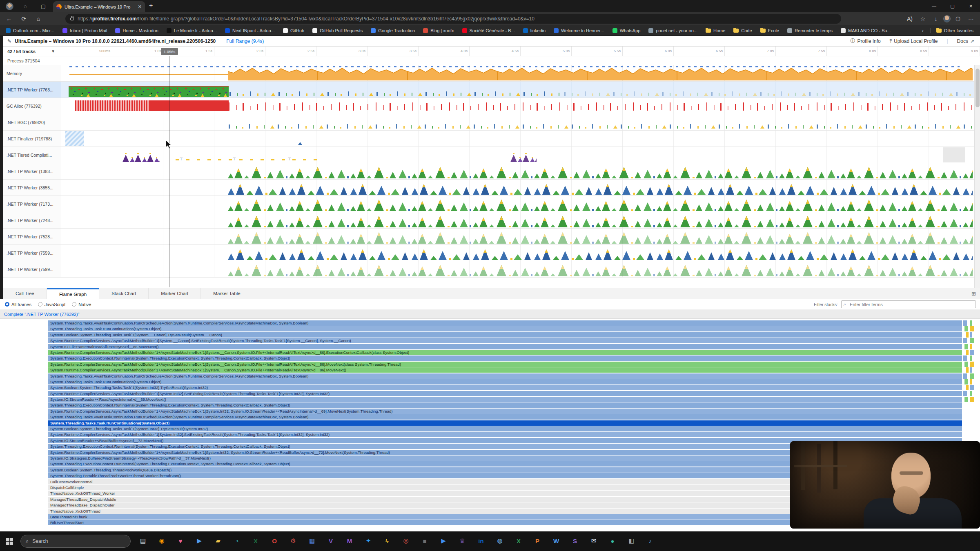 The image size is (980, 551). I want to click on browser-profile-avatar, so click(10, 7).